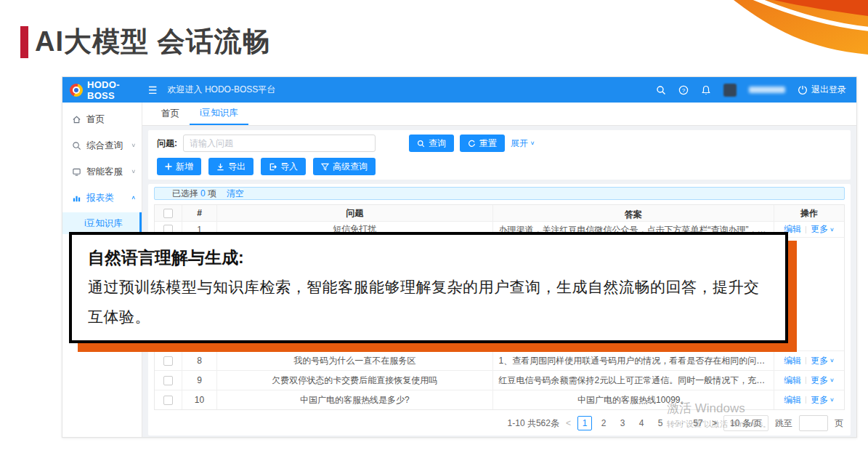 This screenshot has height=453, width=868. What do you see at coordinates (533, 423) in the screenshot?
I see `pagination-total: 1-10 共562条` at bounding box center [533, 423].